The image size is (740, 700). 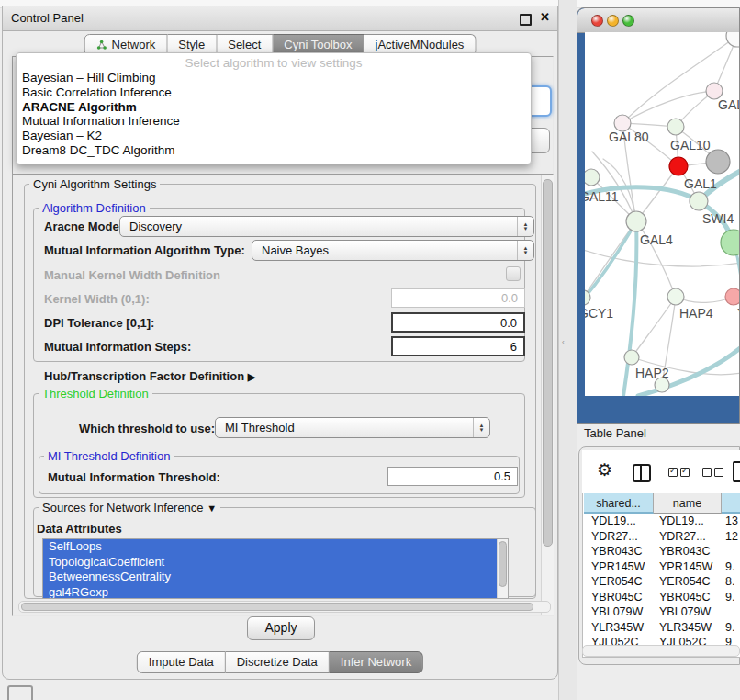 What do you see at coordinates (182, 662) in the screenshot?
I see `tab-impute-data-label: Impute Data` at bounding box center [182, 662].